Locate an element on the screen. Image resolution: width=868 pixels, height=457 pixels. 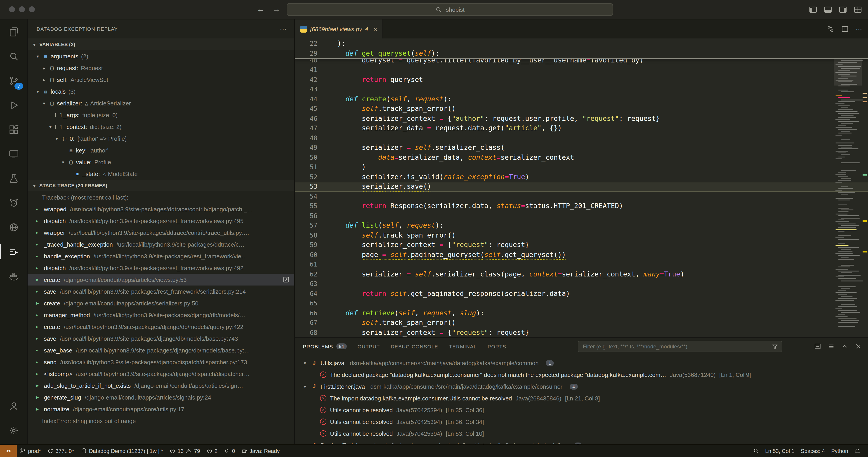
variable-row: ▣_state:△ModelState is located at coordinates (161, 174).